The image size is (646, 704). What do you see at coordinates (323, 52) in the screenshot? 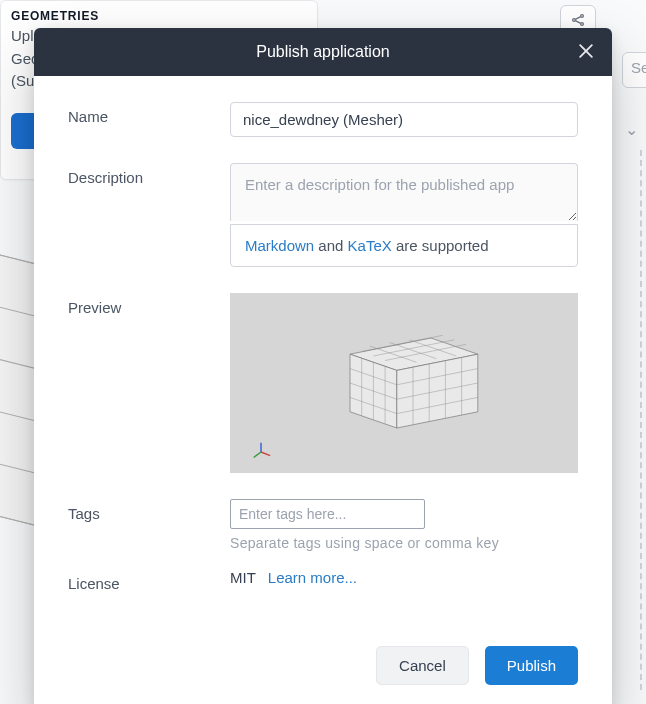
I see `modal-header: Publish application` at bounding box center [323, 52].